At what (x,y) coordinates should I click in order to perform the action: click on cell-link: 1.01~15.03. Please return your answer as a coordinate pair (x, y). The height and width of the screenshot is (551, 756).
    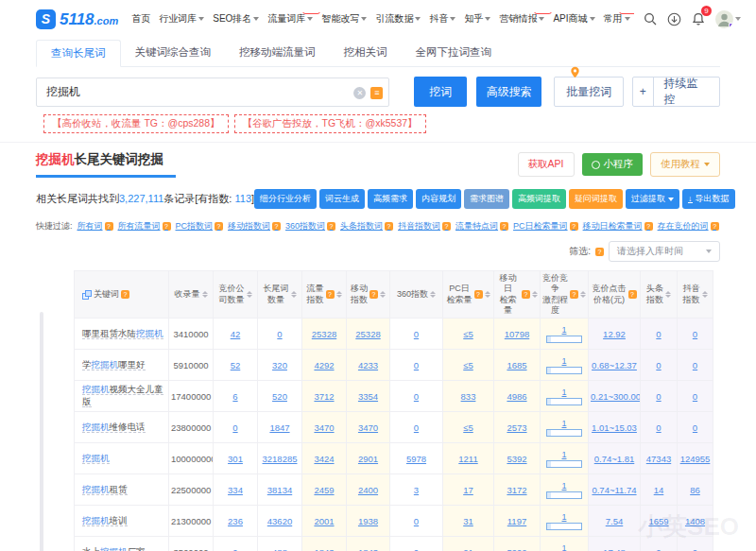
    Looking at the image, I should click on (614, 427).